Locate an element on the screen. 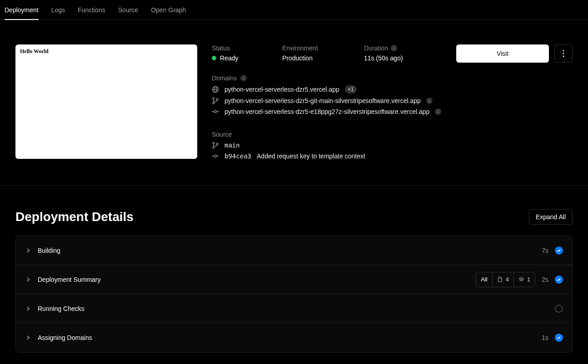 The height and width of the screenshot is (364, 588). step-label: Deployment Summary is located at coordinates (69, 280).